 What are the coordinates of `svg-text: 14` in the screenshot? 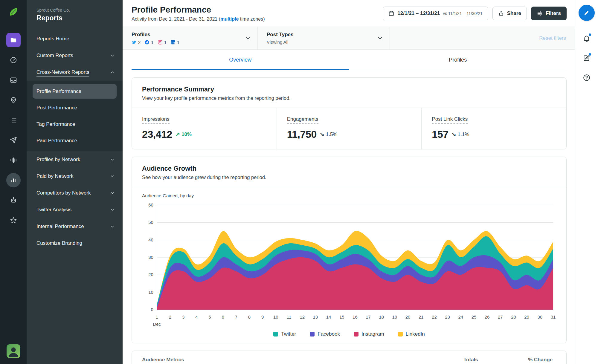 It's located at (329, 317).